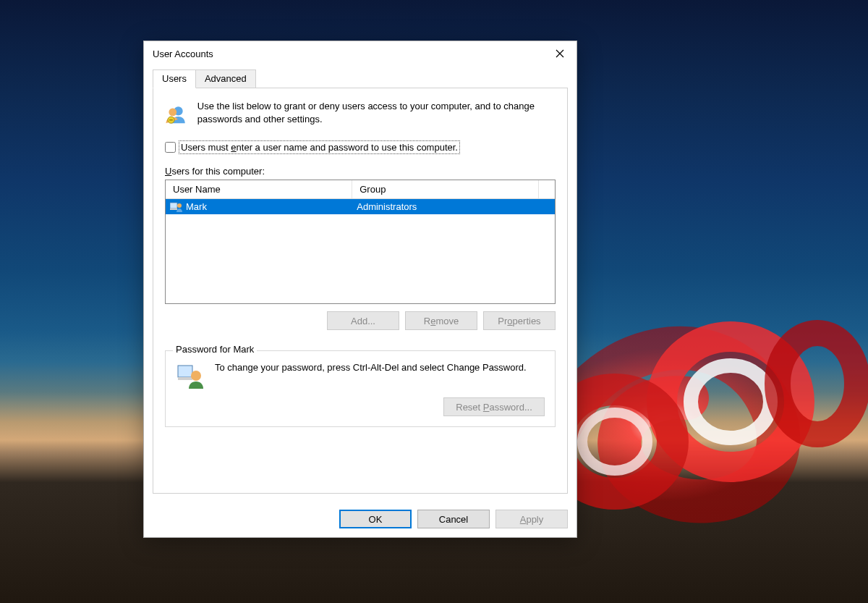 The image size is (868, 603). I want to click on tab-bar: Users Advanced, so click(360, 78).